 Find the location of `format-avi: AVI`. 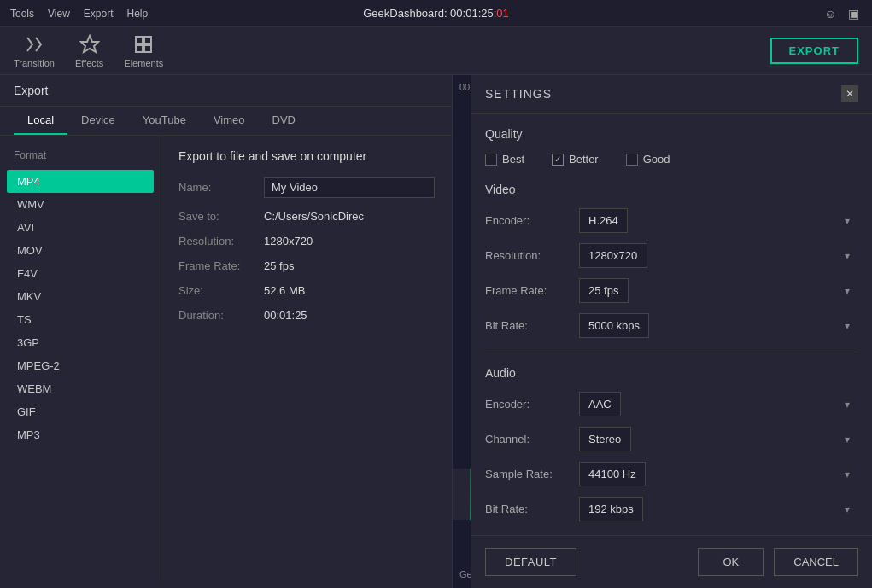

format-avi: AVI is located at coordinates (80, 227).